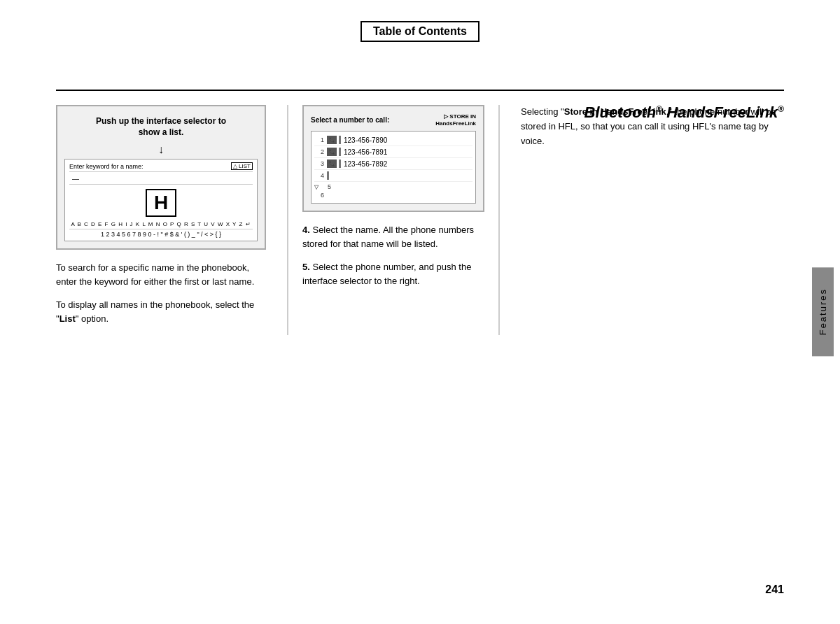 The height and width of the screenshot is (624, 840). What do you see at coordinates (307, 267) in the screenshot?
I see `step5-num: 5.` at bounding box center [307, 267].